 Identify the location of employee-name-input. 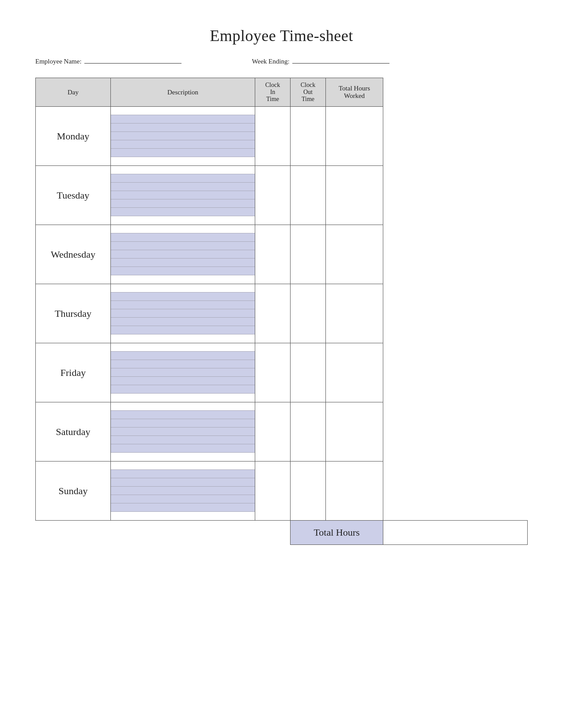
(133, 60).